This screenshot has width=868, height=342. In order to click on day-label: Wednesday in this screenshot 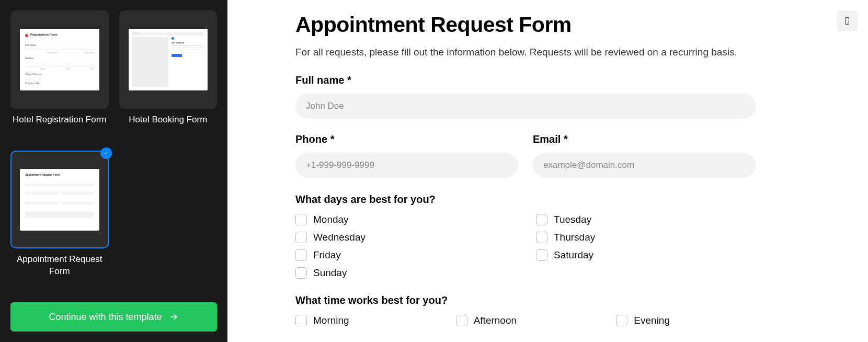, I will do `click(339, 237)`.